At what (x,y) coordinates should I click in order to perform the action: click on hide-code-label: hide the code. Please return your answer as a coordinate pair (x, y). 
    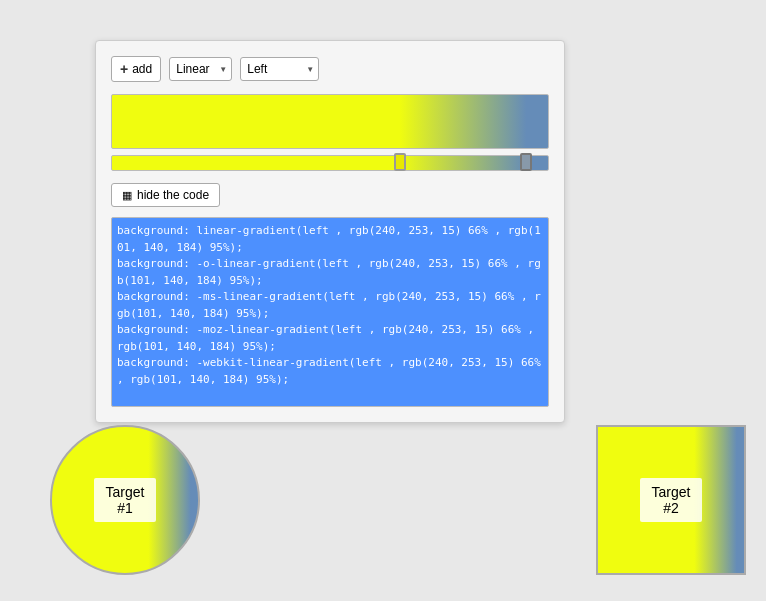
    Looking at the image, I should click on (173, 195).